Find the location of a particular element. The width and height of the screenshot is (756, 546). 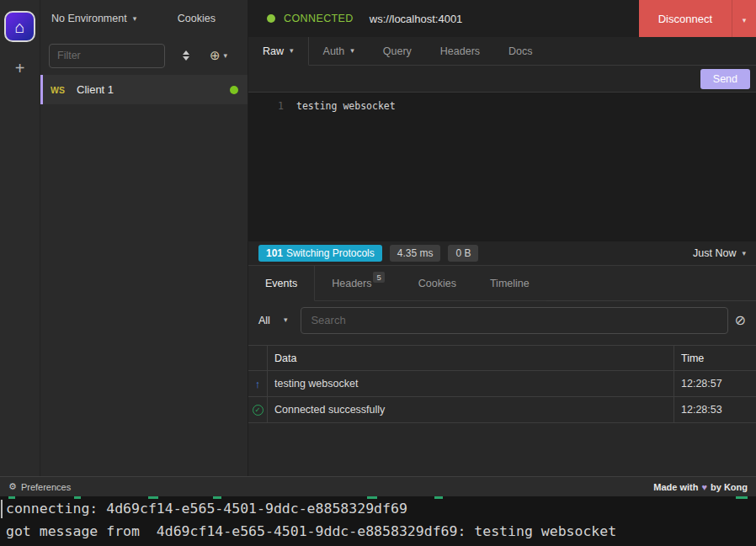

request-list-item: WS Client 1 is located at coordinates (144, 89).